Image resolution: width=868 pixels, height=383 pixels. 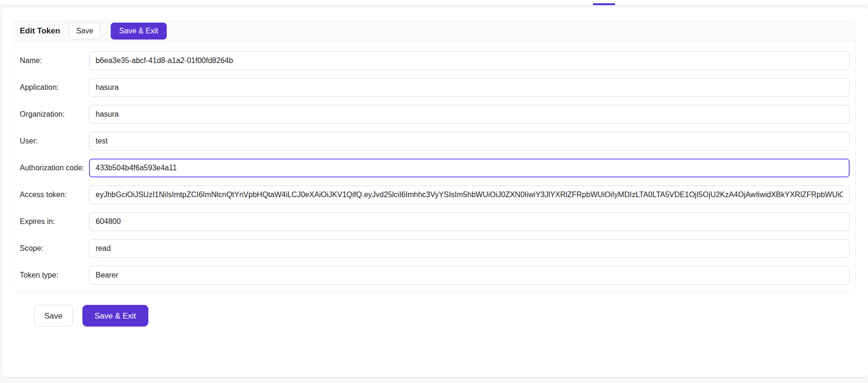 What do you see at coordinates (115, 316) in the screenshot?
I see `footer-save-exit-button: Save & Exit` at bounding box center [115, 316].